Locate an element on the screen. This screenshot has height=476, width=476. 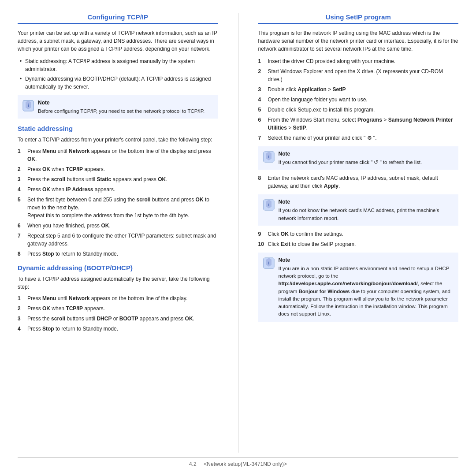
setip-step-9: 9 Click OK to confirm the settings. is located at coordinates (359, 234).